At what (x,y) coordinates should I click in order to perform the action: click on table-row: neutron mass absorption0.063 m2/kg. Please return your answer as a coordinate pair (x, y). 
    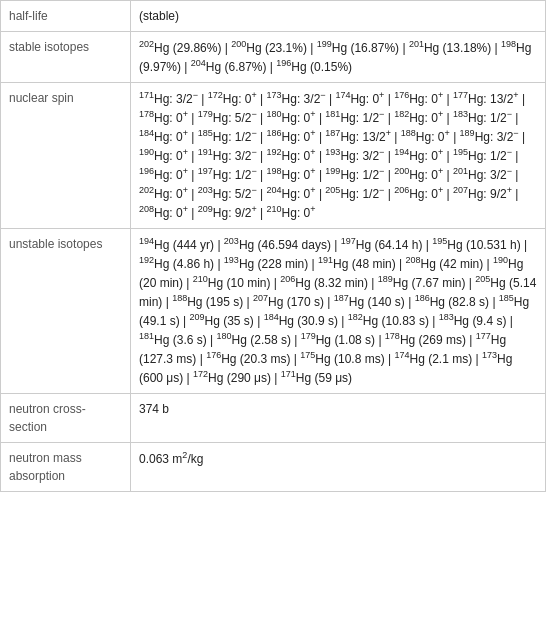
    Looking at the image, I should click on (274, 468).